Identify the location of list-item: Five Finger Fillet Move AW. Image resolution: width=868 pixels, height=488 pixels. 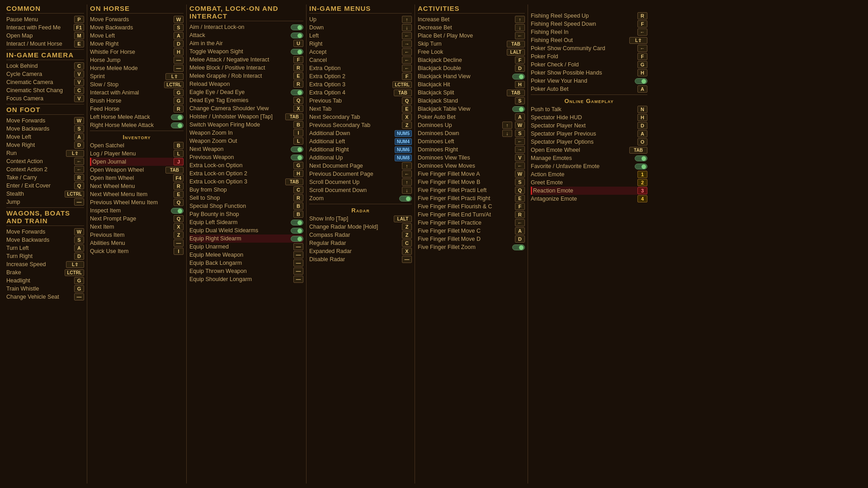
(471, 174).